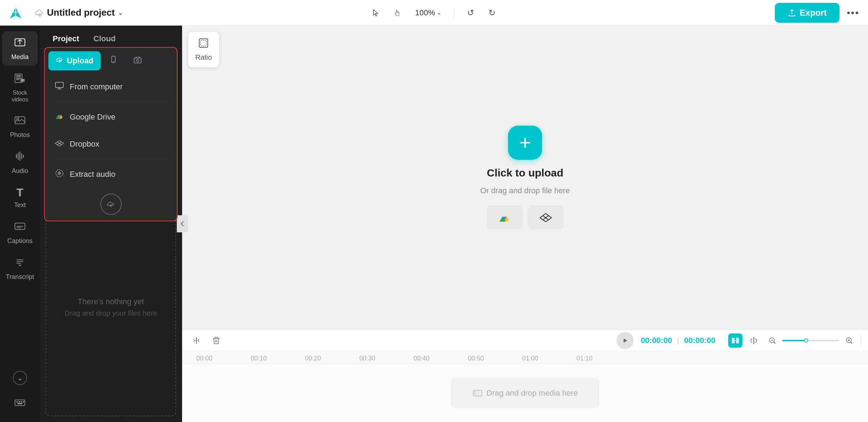 This screenshot has height=422, width=868. Describe the element at coordinates (113, 61) in the screenshot. I see `upload-tab-phone` at that location.